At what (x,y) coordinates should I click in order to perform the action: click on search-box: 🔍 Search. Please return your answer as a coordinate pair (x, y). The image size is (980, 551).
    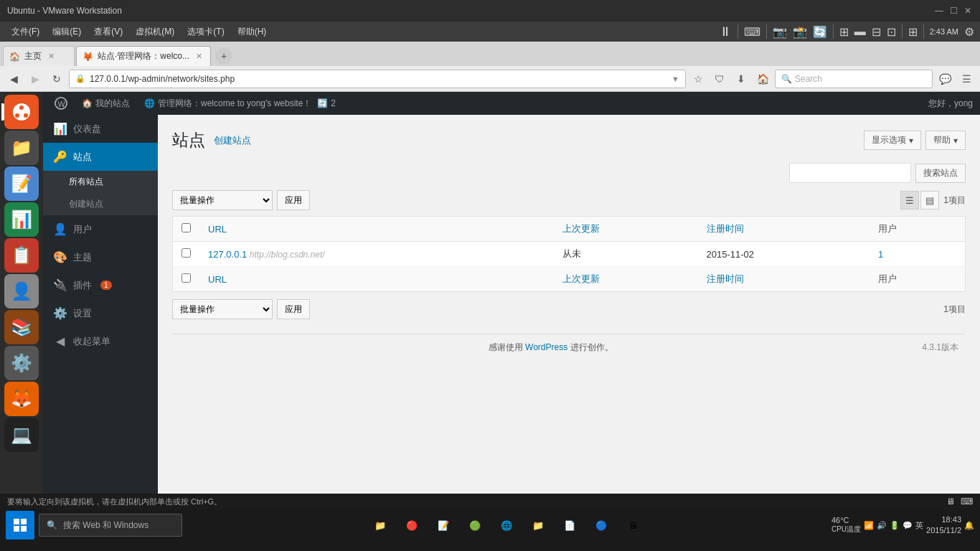
    Looking at the image, I should click on (854, 79).